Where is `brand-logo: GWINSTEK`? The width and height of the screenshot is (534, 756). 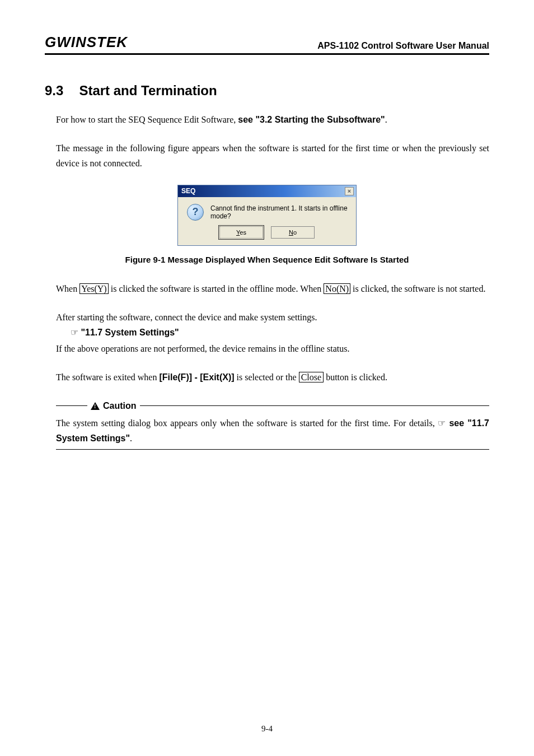
brand-logo: GWINSTEK is located at coordinates (86, 43).